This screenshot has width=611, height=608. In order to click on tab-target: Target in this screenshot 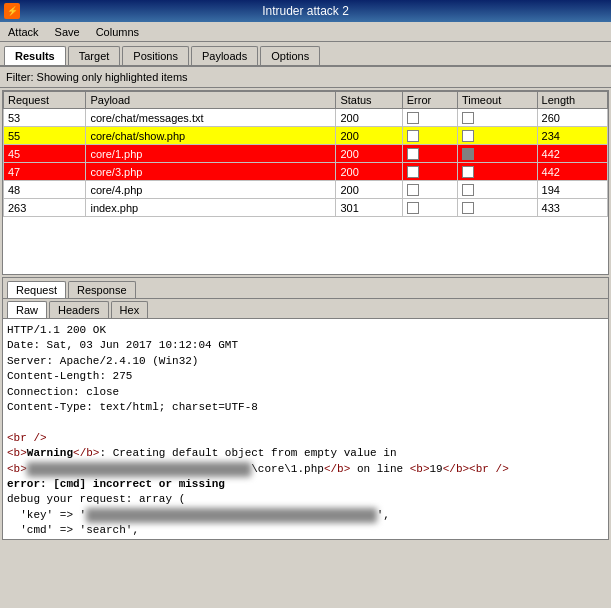, I will do `click(94, 56)`.